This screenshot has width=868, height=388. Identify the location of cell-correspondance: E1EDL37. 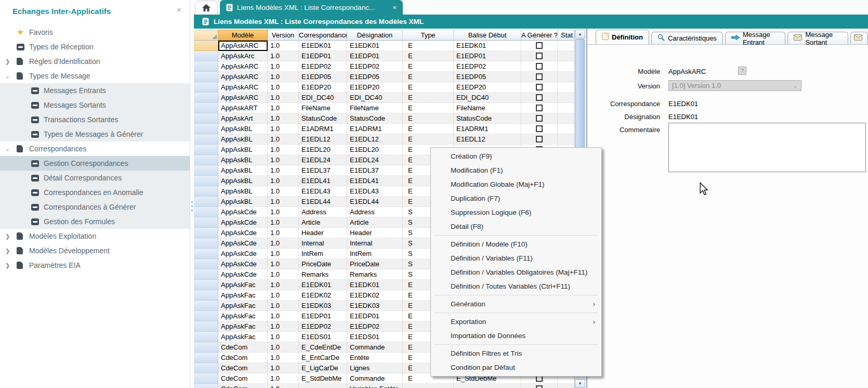
(323, 171).